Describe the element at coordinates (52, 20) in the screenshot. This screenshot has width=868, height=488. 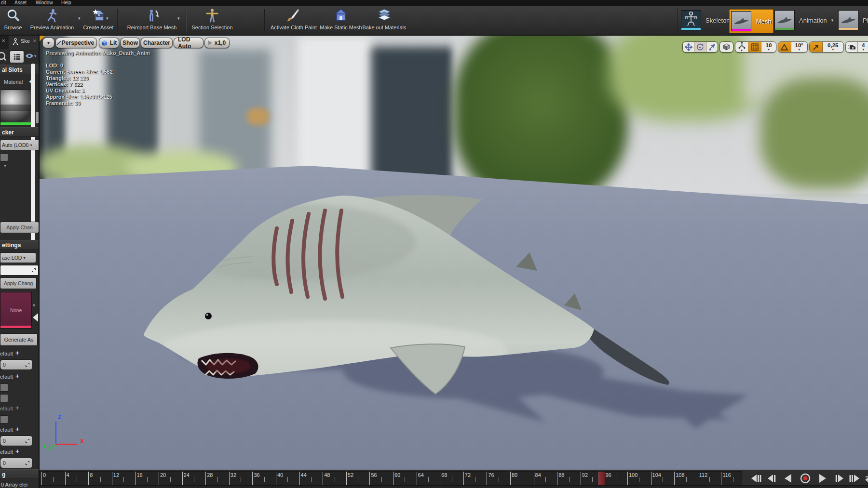
I see `preview-animation-button: Preview Animation` at that location.